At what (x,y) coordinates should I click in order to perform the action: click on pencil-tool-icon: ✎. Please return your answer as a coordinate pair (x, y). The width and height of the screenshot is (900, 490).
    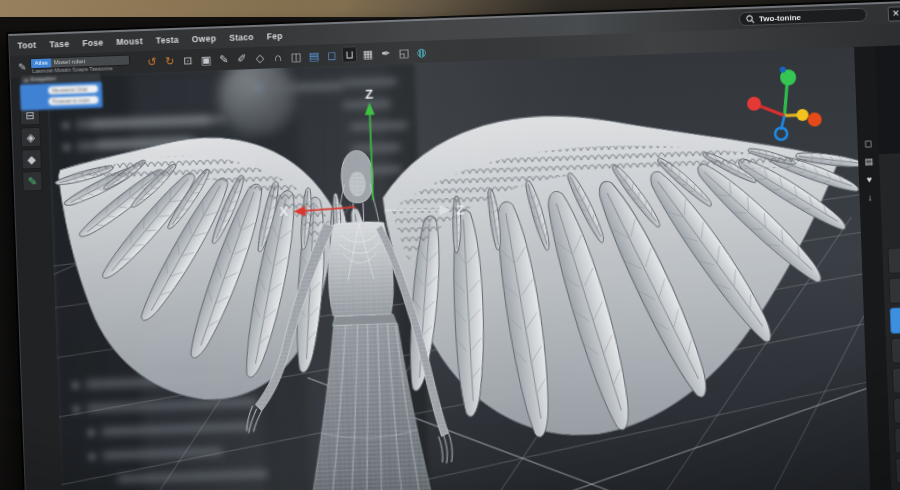
    Looking at the image, I should click on (22, 66).